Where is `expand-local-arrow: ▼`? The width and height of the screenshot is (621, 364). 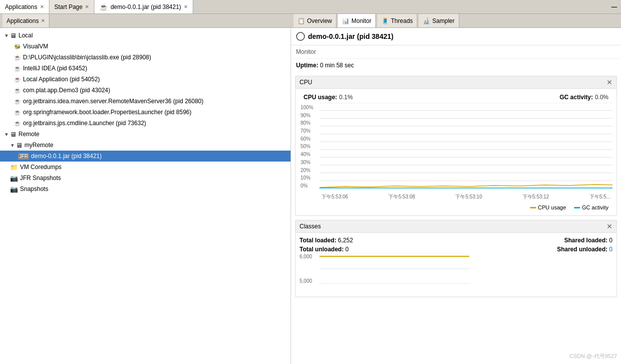
expand-local-arrow: ▼ is located at coordinates (7, 36).